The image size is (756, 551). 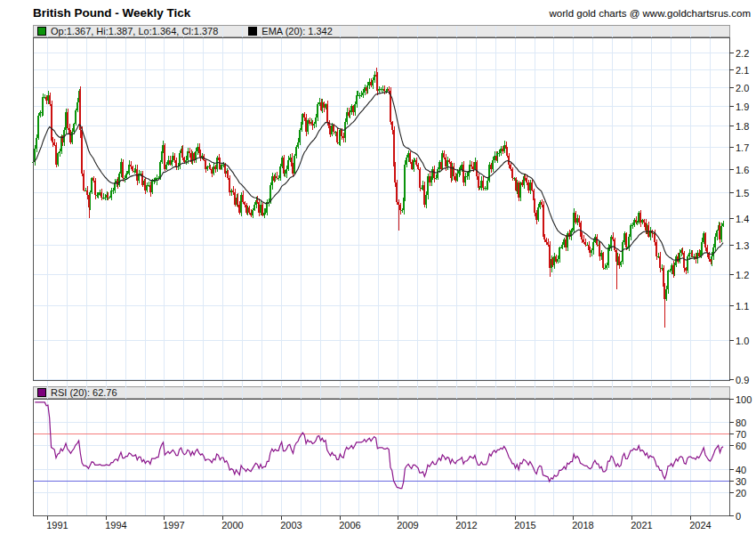 I want to click on x-tick-label: 2009, so click(x=407, y=525).